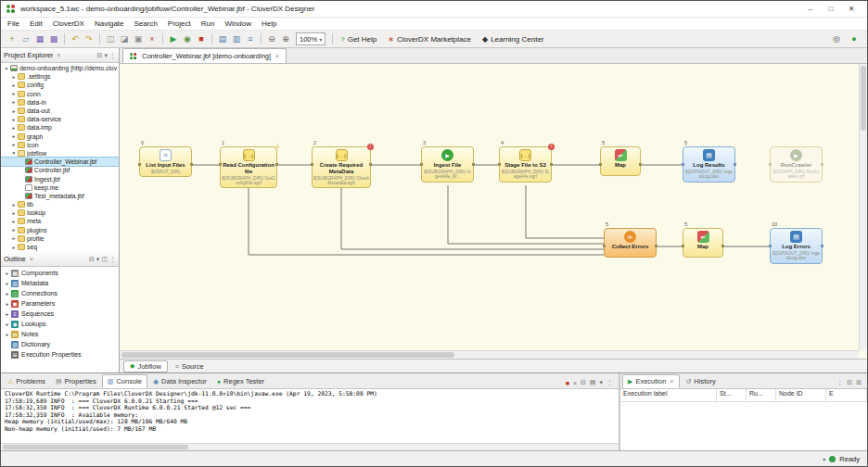 Image resolution: width=868 pixels, height=467 pixels. What do you see at coordinates (631, 243) in the screenshot?
I see `node-collect-errors: 5≫Collect Errors` at bounding box center [631, 243].